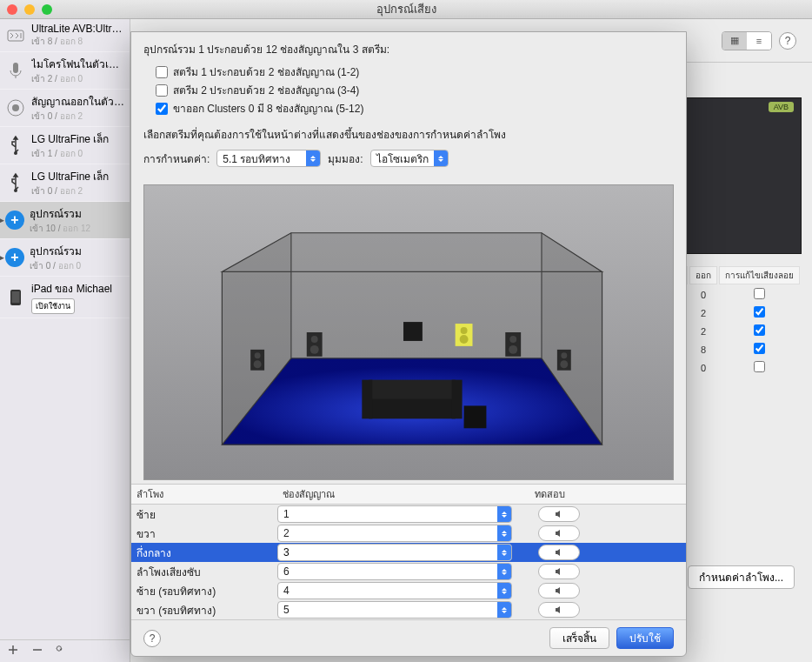 The height and width of the screenshot is (662, 812). I want to click on enable-button: เปิดใช้งาน, so click(53, 306).